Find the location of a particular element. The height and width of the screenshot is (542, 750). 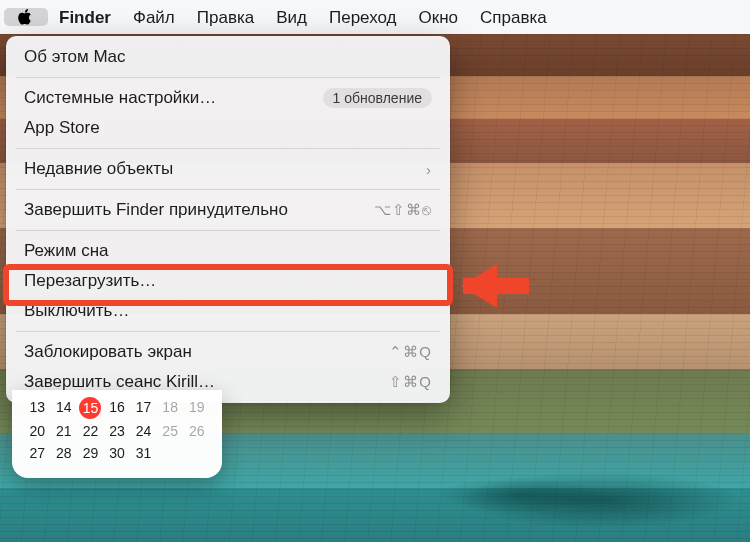

calendar-day: 23 is located at coordinates (118, 431).